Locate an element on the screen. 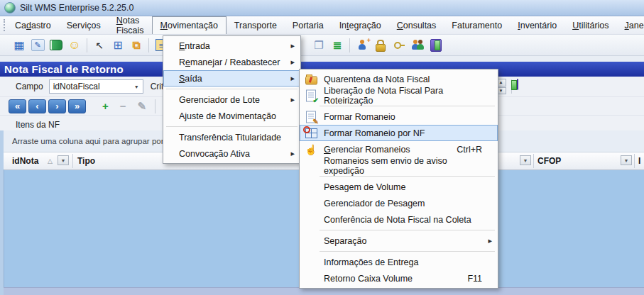  menubar-item-notas-fiscais: Notas Fiscais is located at coordinates (131, 26).